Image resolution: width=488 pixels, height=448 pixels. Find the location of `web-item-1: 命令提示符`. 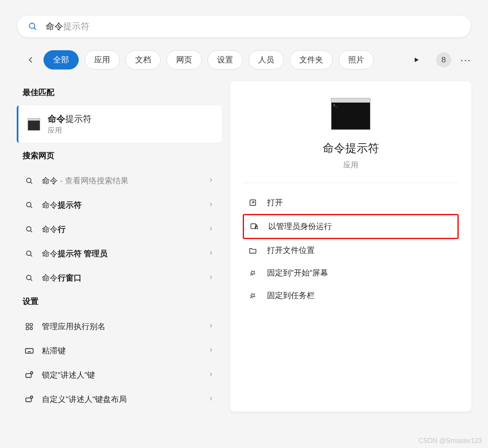

web-item-1: 命令提示符 is located at coordinates (119, 205).